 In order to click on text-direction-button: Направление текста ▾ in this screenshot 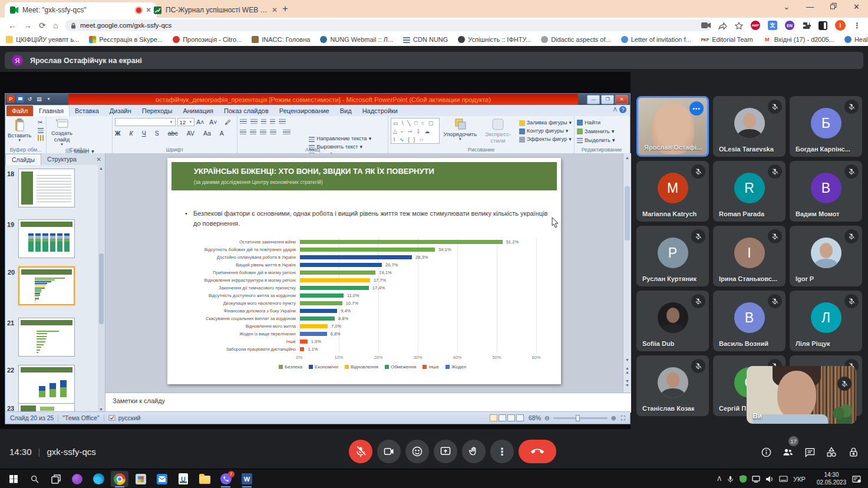, I will do `click(347, 139)`.